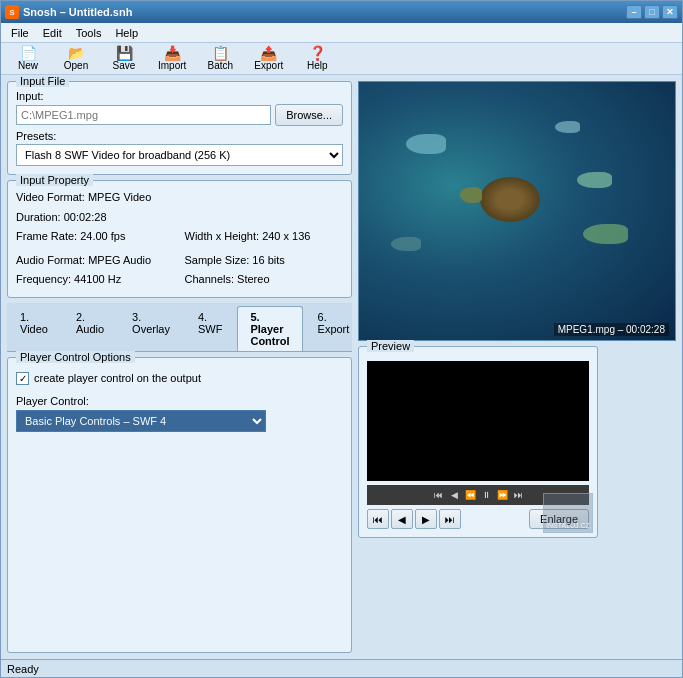 The height and width of the screenshot is (678, 683). Describe the element at coordinates (454, 495) in the screenshot. I see `prev-back: ◀` at that location.